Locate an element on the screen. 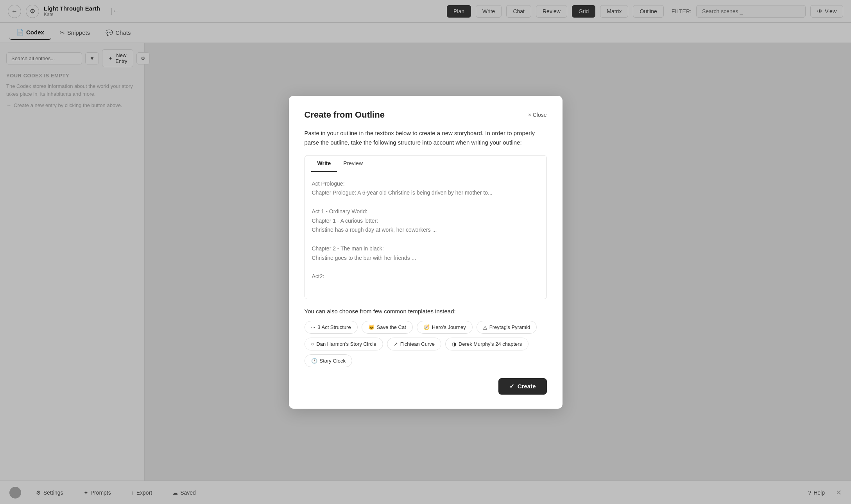  template-danharmon-button: ○ Dan Harmon's Story Circle is located at coordinates (344, 344).